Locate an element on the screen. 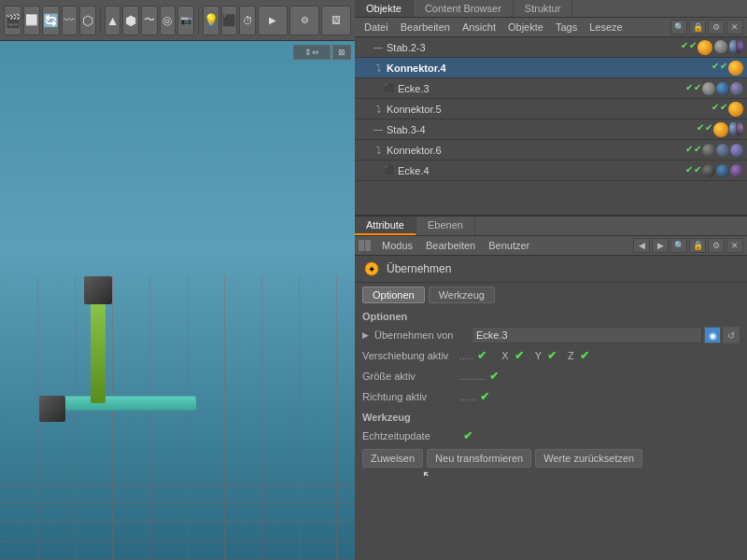 This screenshot has height=560, width=747. attr-settings-icon: ⚙ is located at coordinates (716, 245).